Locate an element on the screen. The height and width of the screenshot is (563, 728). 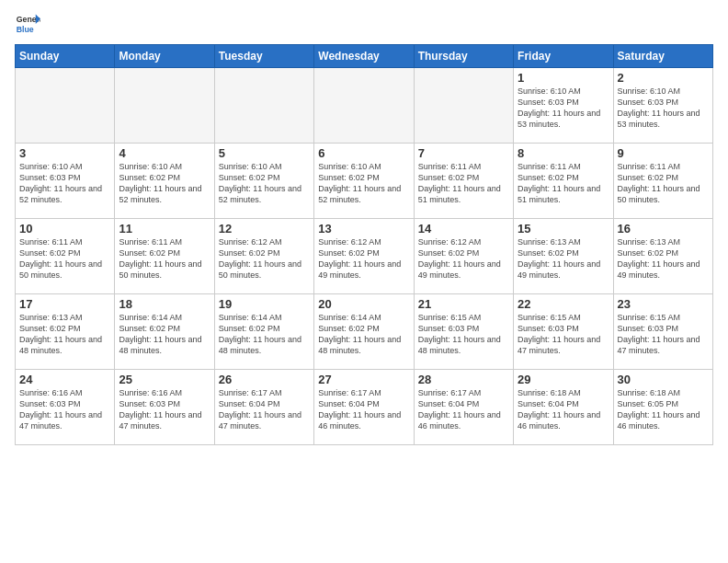
weekday-header-monday: Monday is located at coordinates (165, 57).